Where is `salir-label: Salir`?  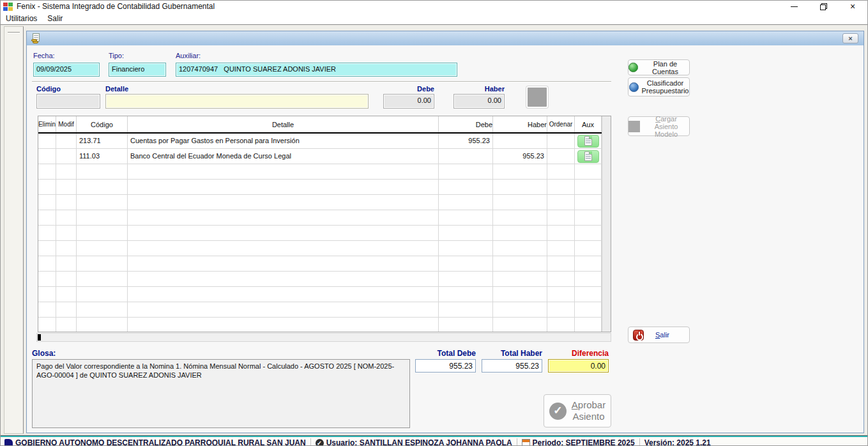 salir-label: Salir is located at coordinates (662, 335).